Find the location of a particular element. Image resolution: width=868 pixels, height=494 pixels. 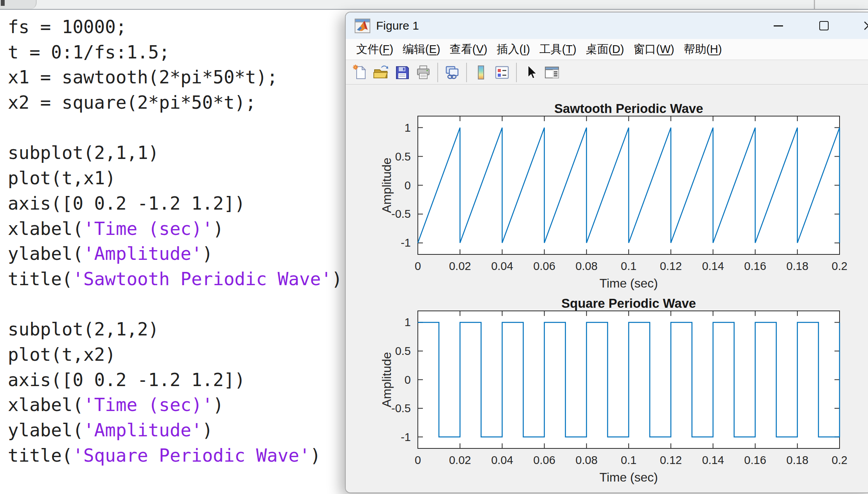

code-line: x1 = sawtooth(2*pi*50*t); is located at coordinates (184, 77).